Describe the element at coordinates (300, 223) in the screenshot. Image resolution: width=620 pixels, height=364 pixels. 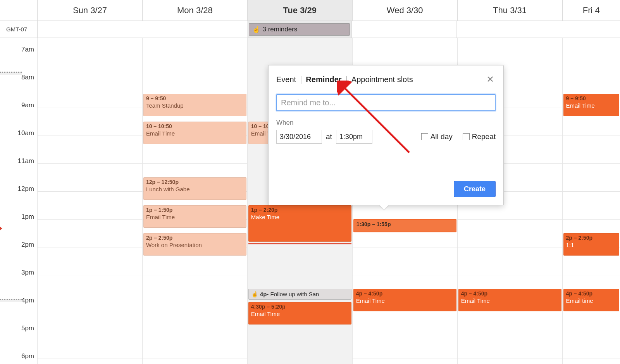
I see `event-block: 1p – 2:20p Make Time` at that location.